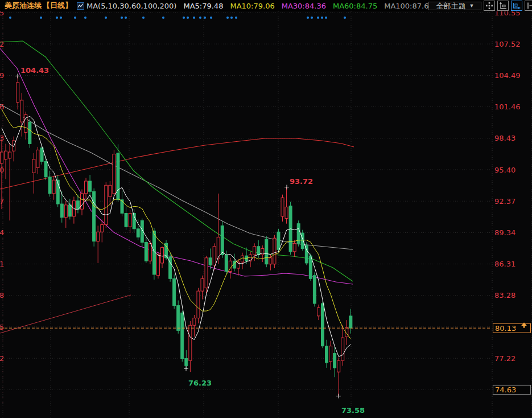 Image resolution: width=532 pixels, height=418 pixels. Describe the element at coordinates (505, 202) in the screenshot. I see `axis-price-label: 92.37` at that location.